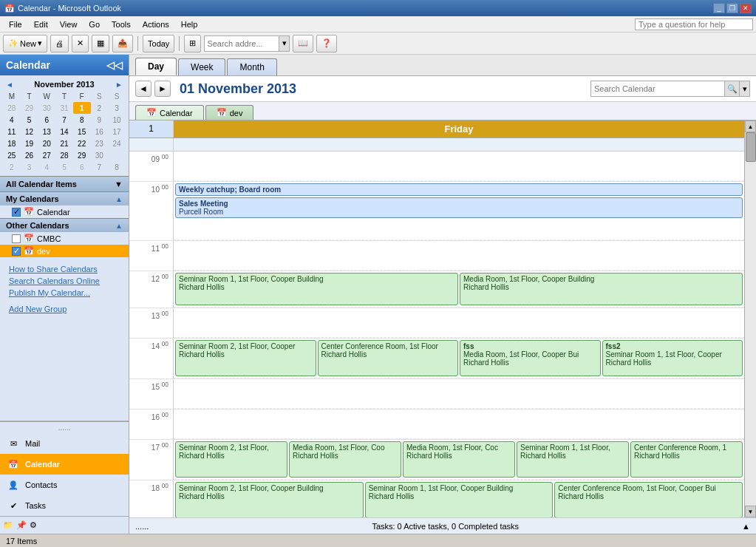 This screenshot has height=547, width=756. I want to click on nav-mail: ✉ Mail, so click(64, 444).